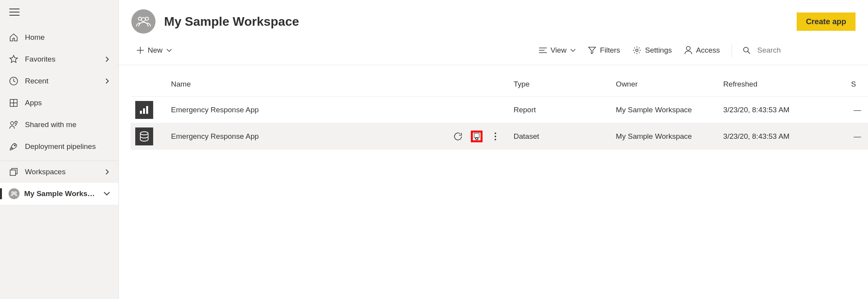  What do you see at coordinates (59, 172) in the screenshot?
I see `sidebar-item-workspaces: Workspaces` at bounding box center [59, 172].